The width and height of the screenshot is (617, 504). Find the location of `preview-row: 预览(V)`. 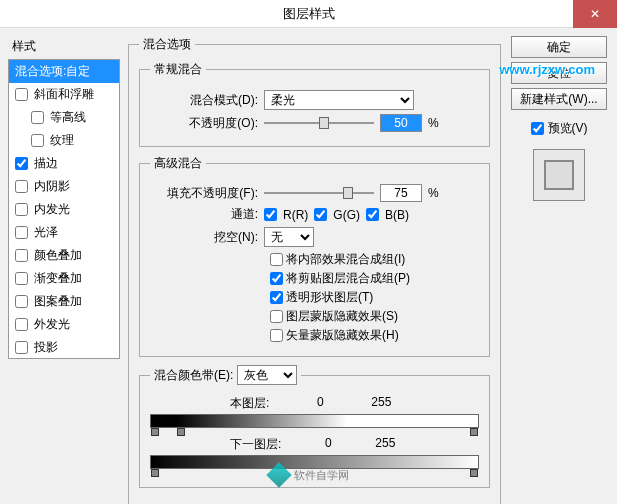

preview-row: 预览(V) is located at coordinates (560, 128).